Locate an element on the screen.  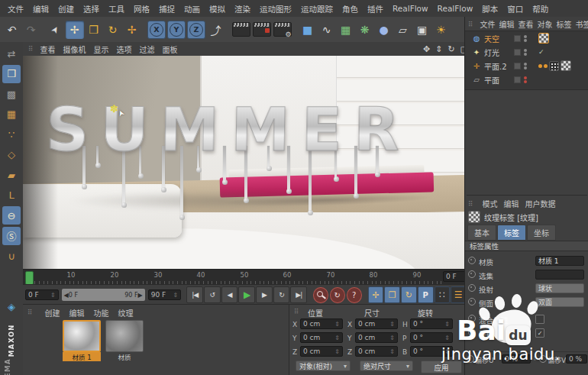
menu-create: 创建 is located at coordinates (66, 9).